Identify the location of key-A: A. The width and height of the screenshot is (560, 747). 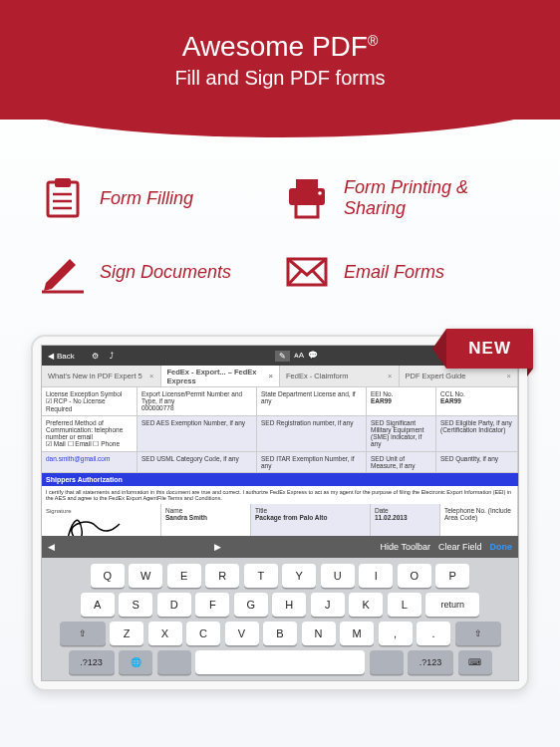
(98, 605).